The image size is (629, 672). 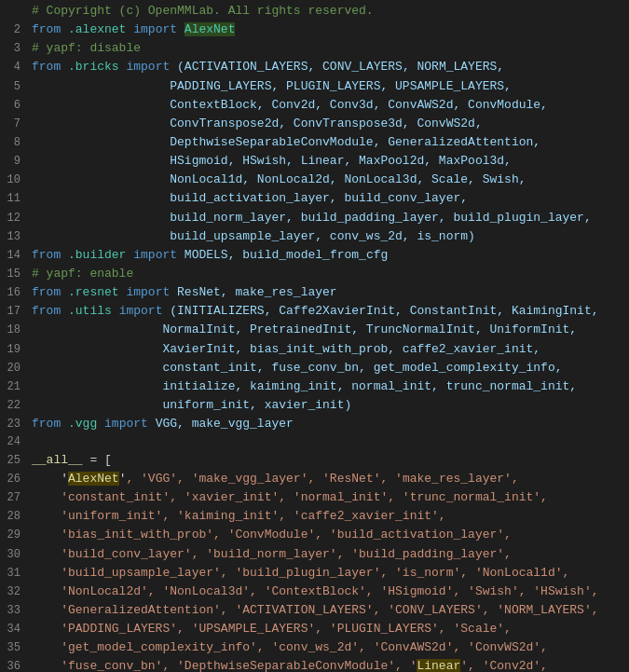 What do you see at coordinates (328, 311) in the screenshot?
I see `line-content: from .utils import (INITIALIZERS, Caffe2…` at bounding box center [328, 311].